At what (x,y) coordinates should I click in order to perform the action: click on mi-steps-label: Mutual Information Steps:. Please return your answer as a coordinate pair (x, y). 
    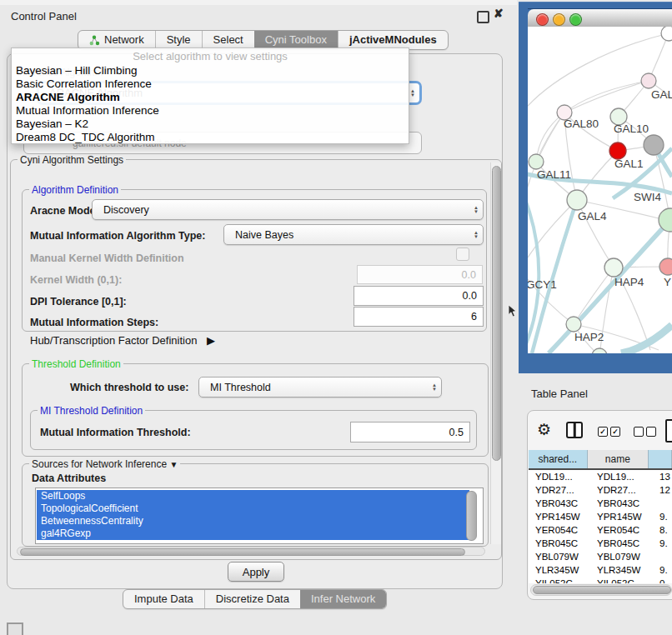
    Looking at the image, I should click on (94, 322).